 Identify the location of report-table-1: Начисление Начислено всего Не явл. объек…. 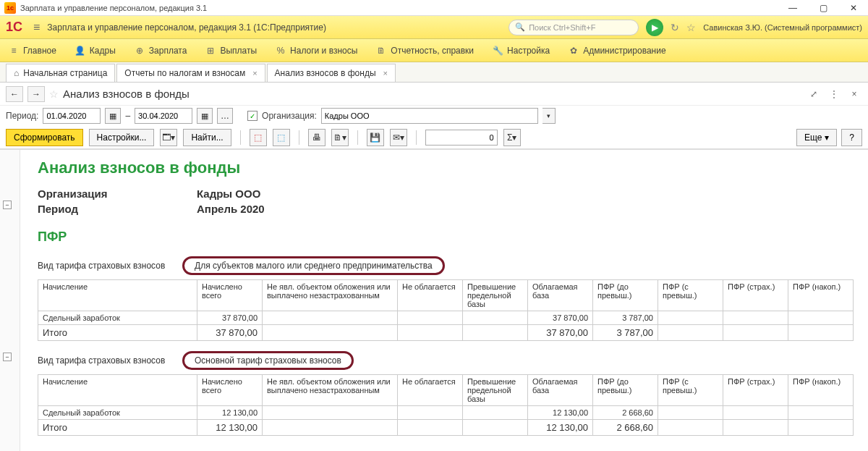
(446, 310).